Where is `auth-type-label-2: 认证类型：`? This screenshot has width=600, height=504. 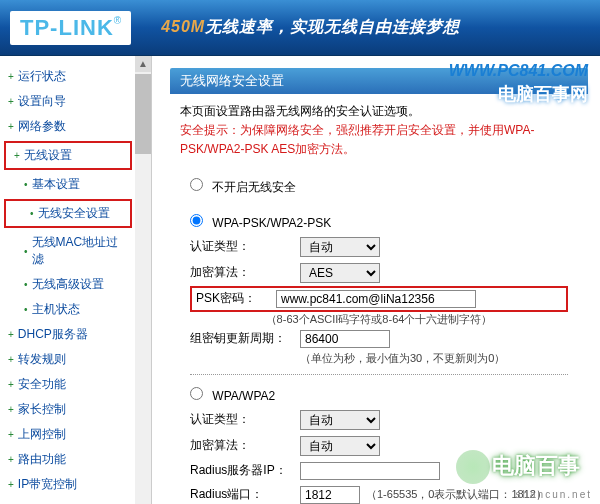 auth-type-label-2: 认证类型： is located at coordinates (245, 420).